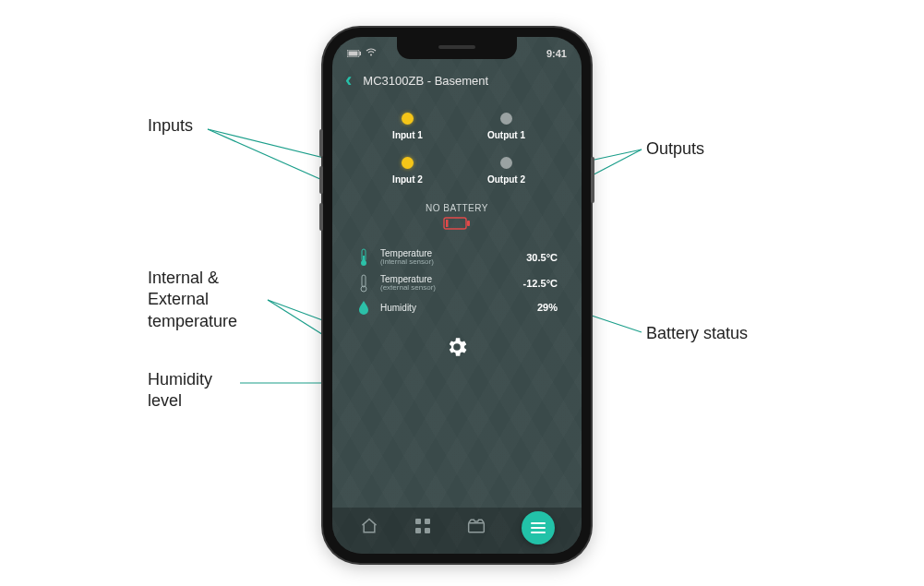 This screenshot has width=924, height=586. I want to click on battery-empty-icon, so click(457, 225).